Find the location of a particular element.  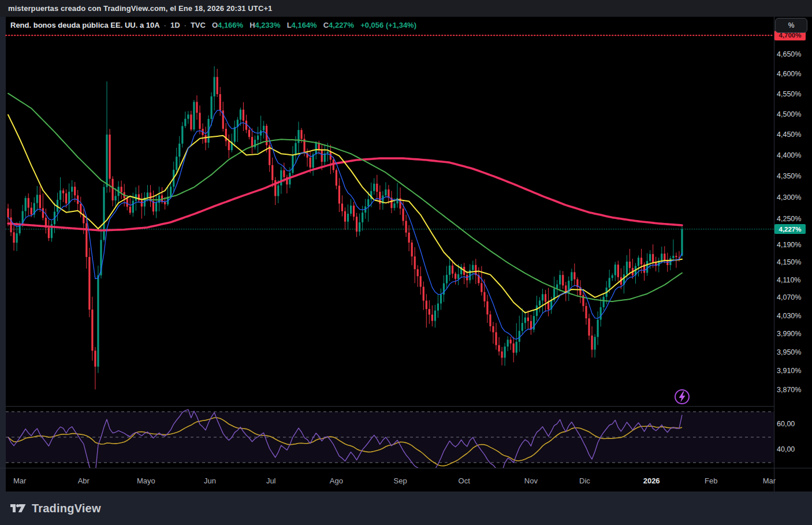

exchange-label: TVC is located at coordinates (198, 25).